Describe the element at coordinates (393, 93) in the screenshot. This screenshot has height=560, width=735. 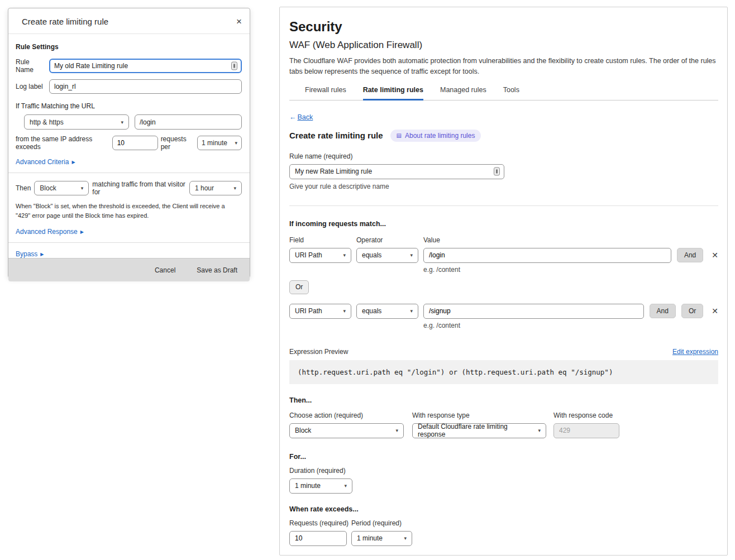
I see `tab-rate-limiting-rules: Rate limiting rules` at that location.